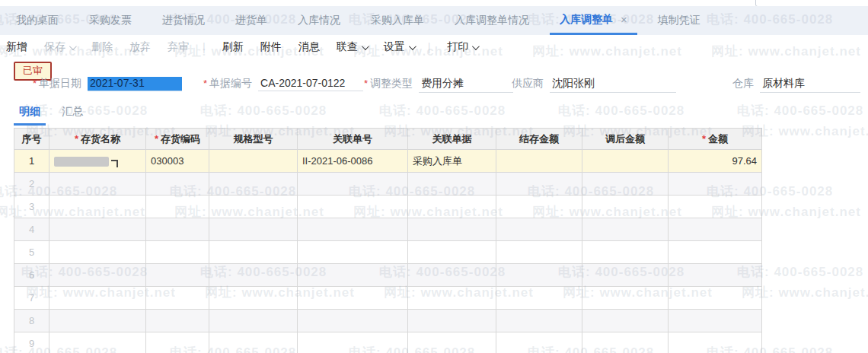  I want to click on toolbar-button-10: 设置, so click(399, 47).